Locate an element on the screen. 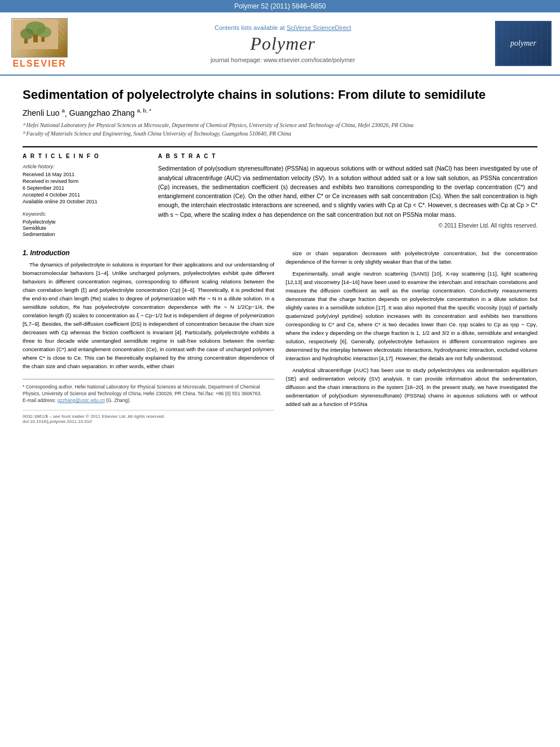 This screenshot has width=560, height=747. author1: Zhenli Luo a is located at coordinates (44, 113).